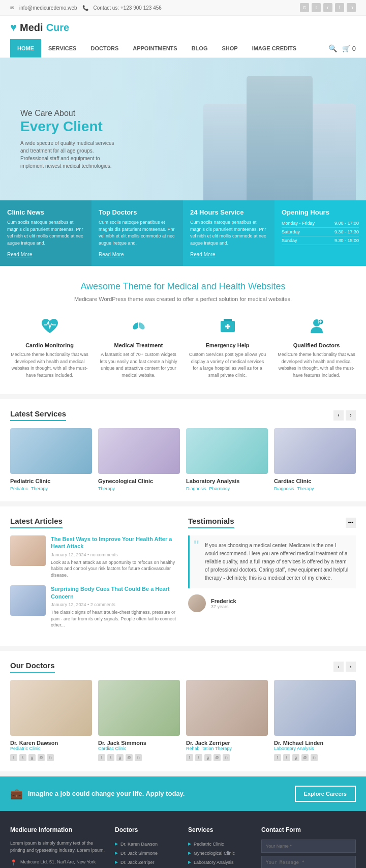  I want to click on info-box-clinic-news: Clinic News Cum sociis natoque penatibus…, so click(46, 233).